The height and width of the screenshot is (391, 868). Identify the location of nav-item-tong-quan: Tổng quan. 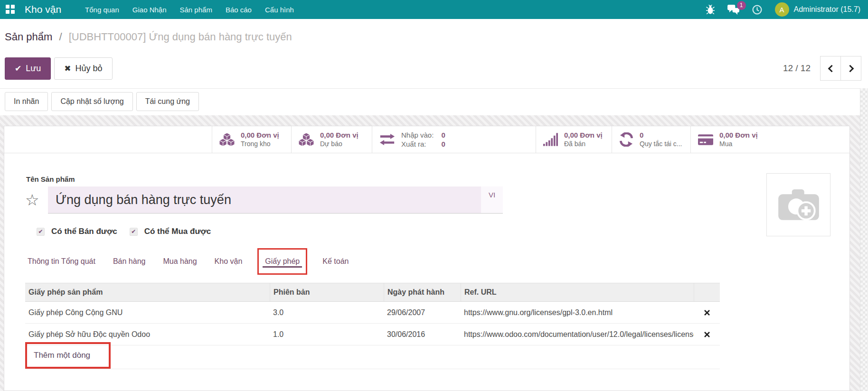
(102, 9).